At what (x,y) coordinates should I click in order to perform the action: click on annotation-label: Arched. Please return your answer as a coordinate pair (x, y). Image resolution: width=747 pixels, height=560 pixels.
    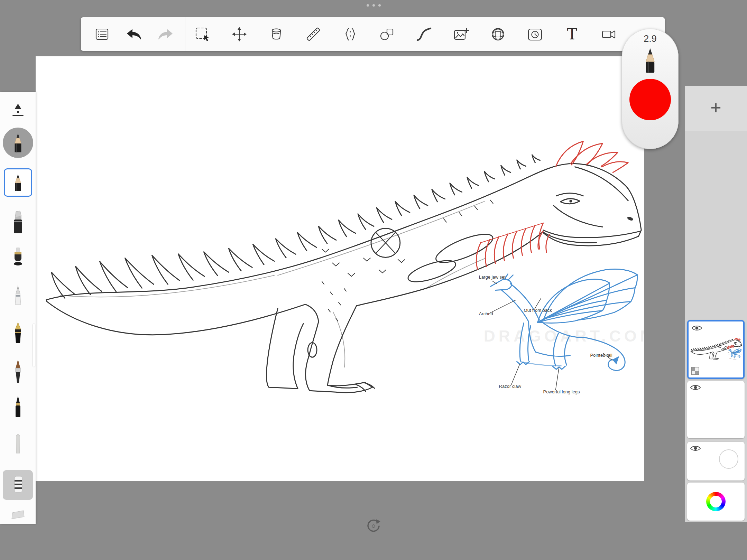
    Looking at the image, I should click on (486, 314).